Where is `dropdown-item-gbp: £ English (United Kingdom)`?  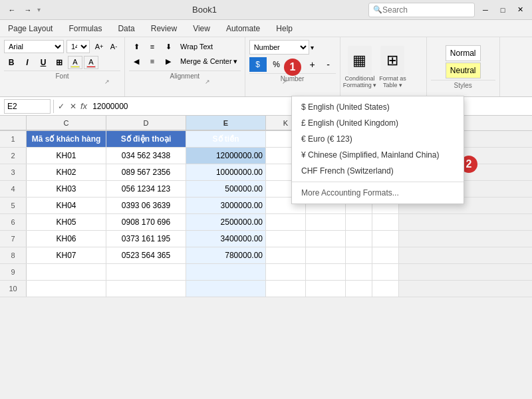
dropdown-item-gbp: £ English (United Kingdom) is located at coordinates (378, 123).